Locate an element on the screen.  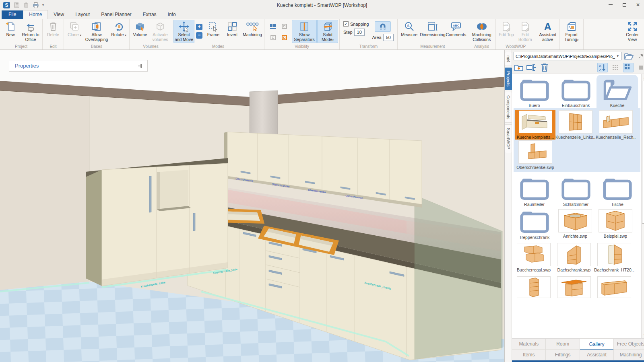
medium-icons-view-button is located at coordinates (628, 68).